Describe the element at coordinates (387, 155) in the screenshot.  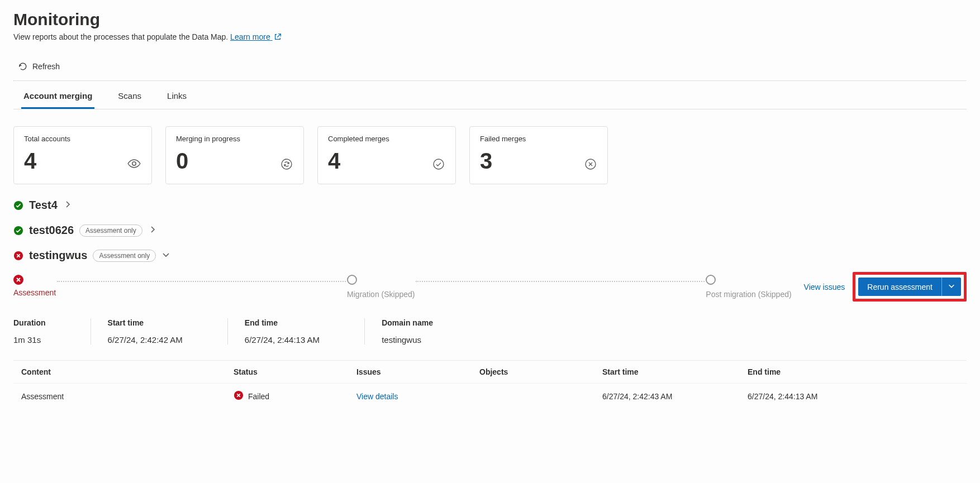
I see `card-completed-merges: Completed merges 4` at that location.